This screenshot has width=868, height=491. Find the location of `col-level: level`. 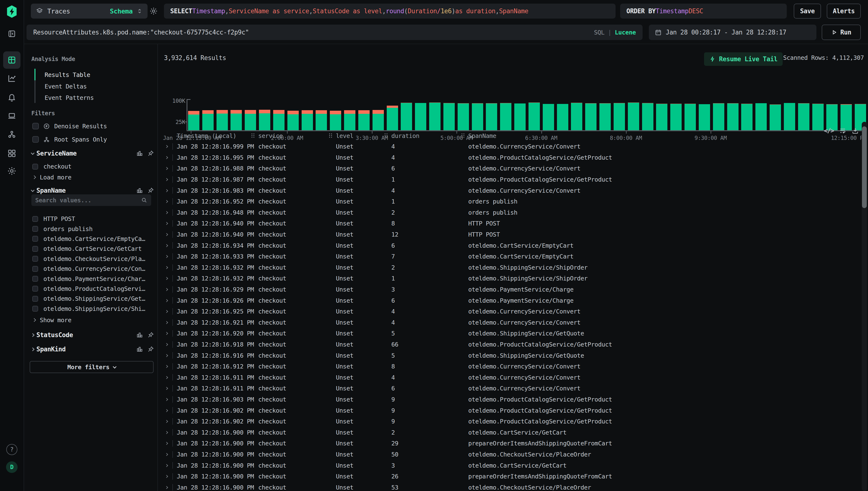

col-level: level is located at coordinates (363, 136).